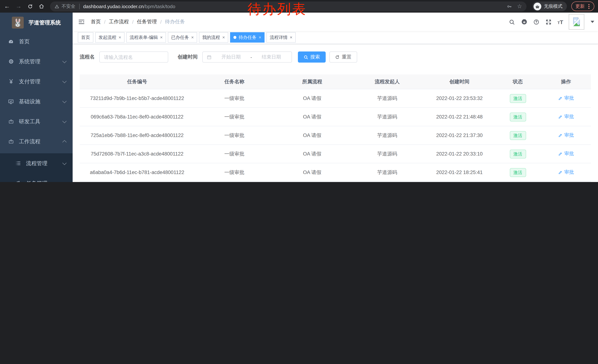 This screenshot has height=364, width=598. Describe the element at coordinates (11, 141) in the screenshot. I see `briefcase-icon` at that location.